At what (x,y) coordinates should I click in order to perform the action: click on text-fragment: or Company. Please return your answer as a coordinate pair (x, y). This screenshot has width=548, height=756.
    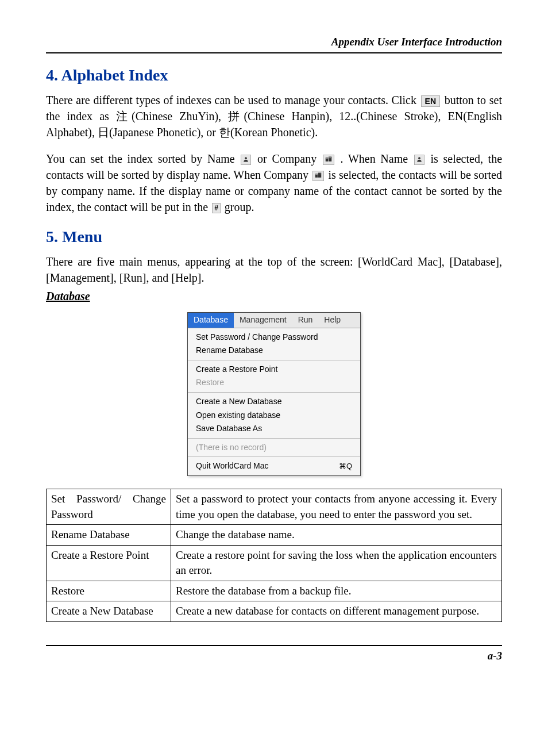
    Looking at the image, I should click on (290, 159).